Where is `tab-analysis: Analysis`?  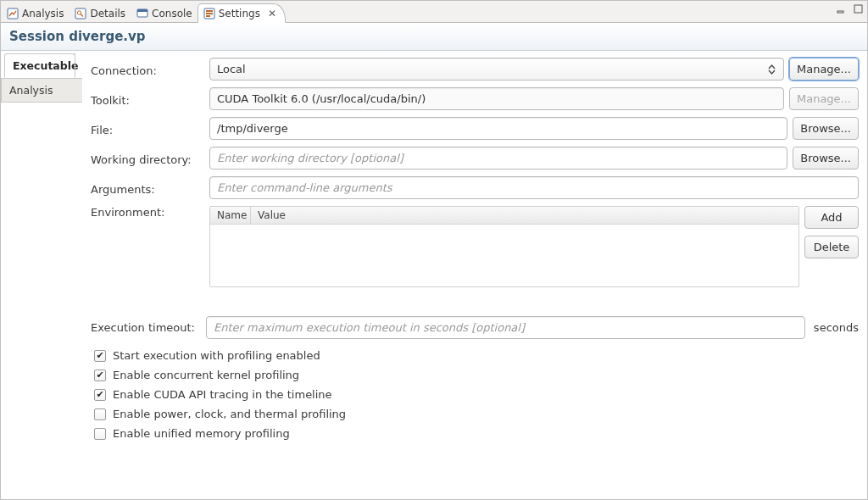 tab-analysis: Analysis is located at coordinates (36, 13).